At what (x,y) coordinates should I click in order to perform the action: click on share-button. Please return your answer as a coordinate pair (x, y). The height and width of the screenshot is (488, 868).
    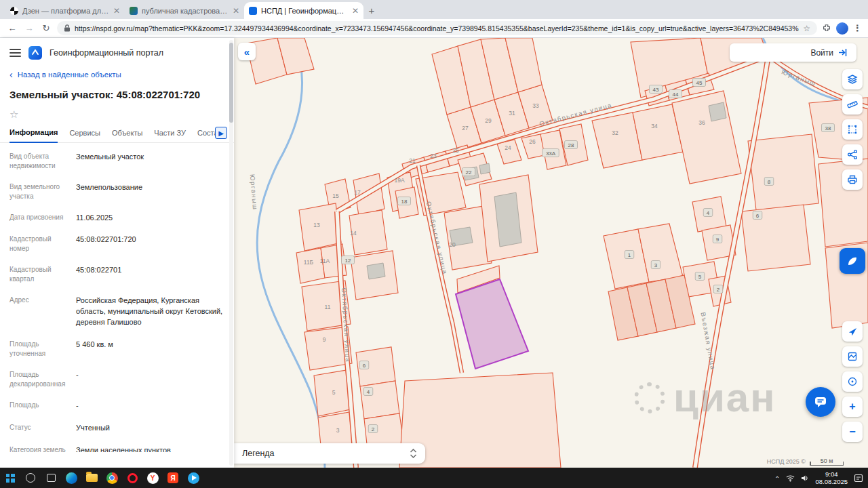
    Looking at the image, I should click on (852, 155).